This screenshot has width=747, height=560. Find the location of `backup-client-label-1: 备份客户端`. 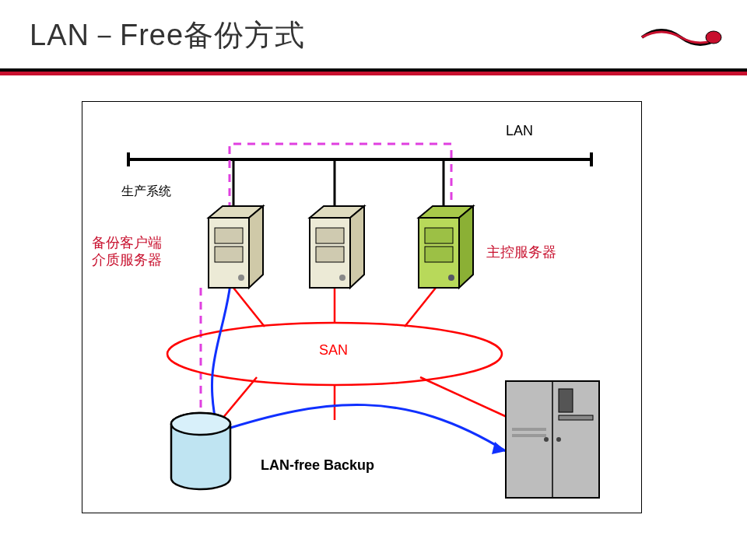

backup-client-label-1: 备份客户端 is located at coordinates (127, 243).